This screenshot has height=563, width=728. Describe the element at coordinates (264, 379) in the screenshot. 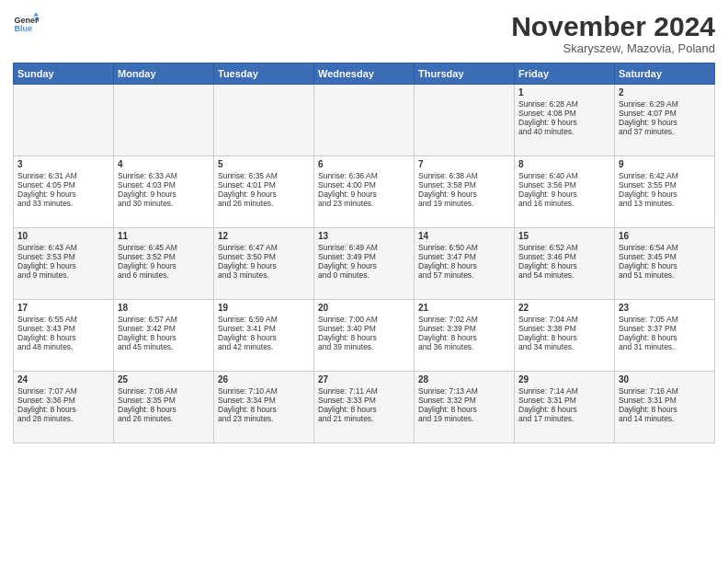

I see `day-number: 26` at that location.